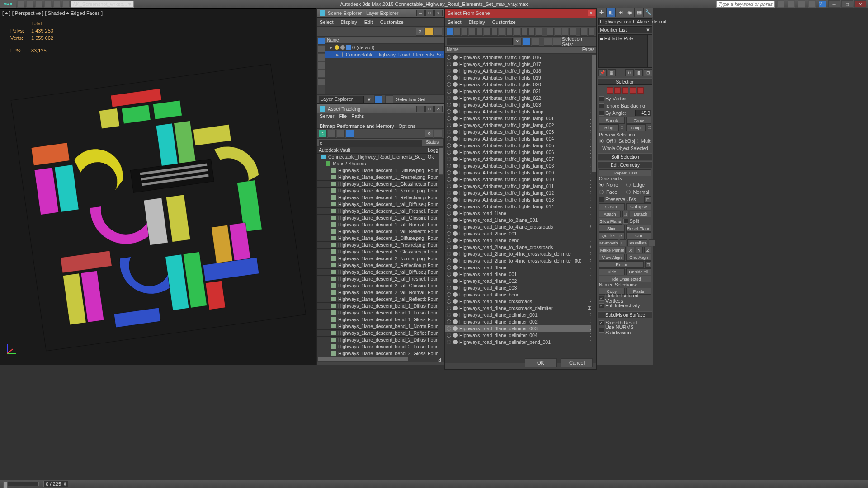  I want to click on new-icon, so click(21, 4).